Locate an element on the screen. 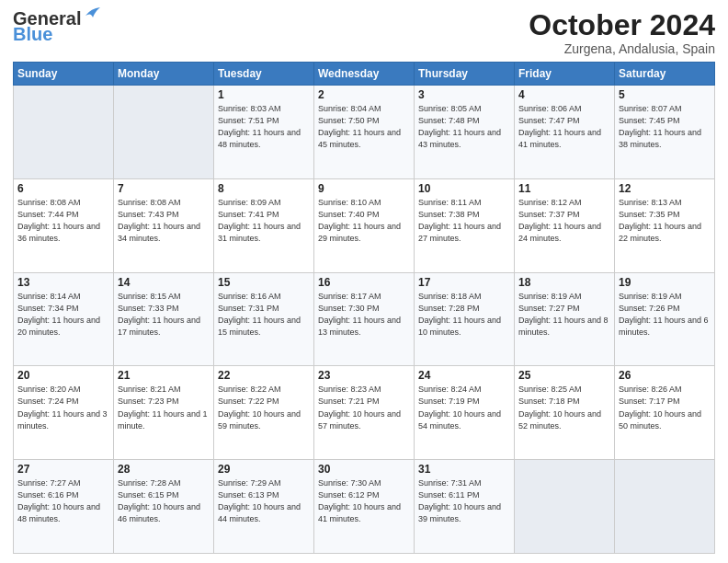 The width and height of the screenshot is (728, 563). day-header-sunday: Sunday is located at coordinates (64, 74).